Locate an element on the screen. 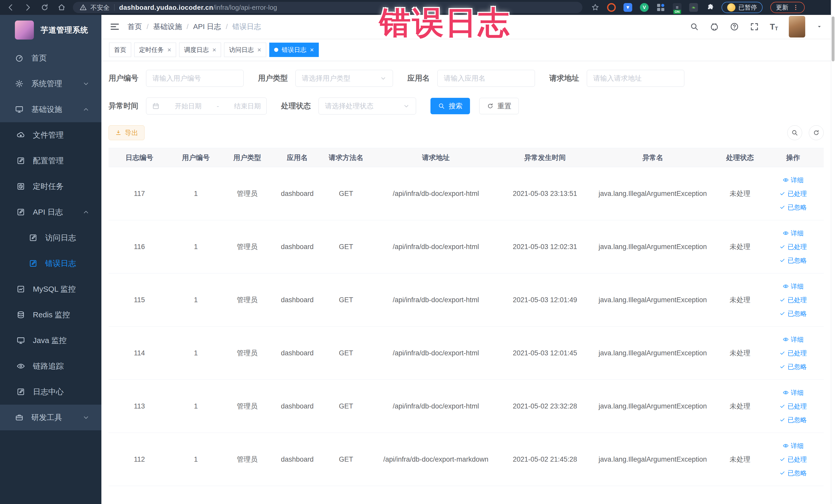 The height and width of the screenshot is (504, 835). reset-button: 重置 is located at coordinates (499, 106).